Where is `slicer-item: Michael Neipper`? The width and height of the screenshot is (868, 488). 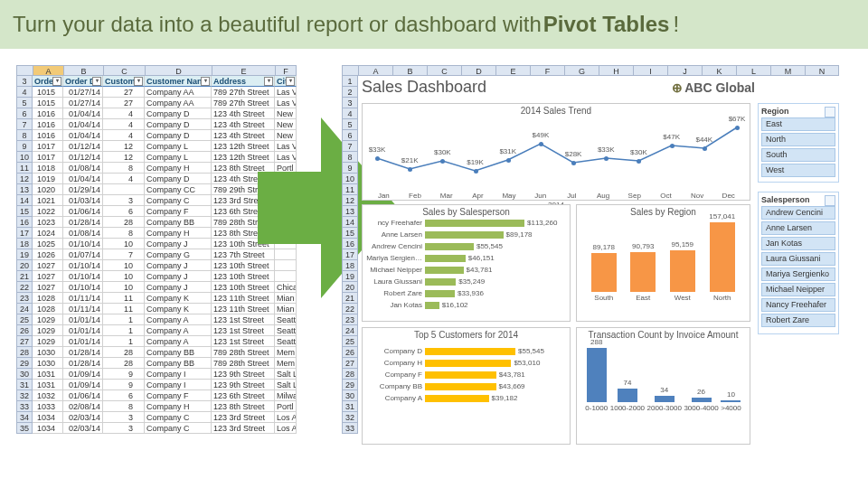
slicer-item: Michael Neipper is located at coordinates (798, 289).